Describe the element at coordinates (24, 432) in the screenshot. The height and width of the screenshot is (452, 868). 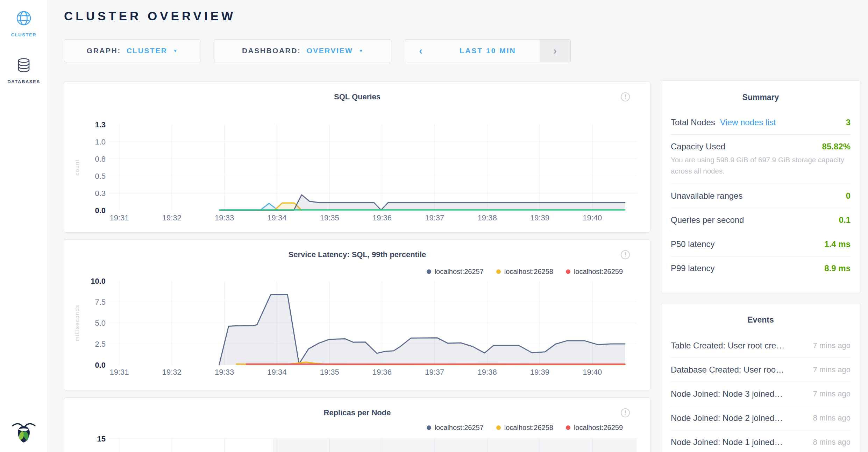
I see `cockroach-bug-icon` at that location.